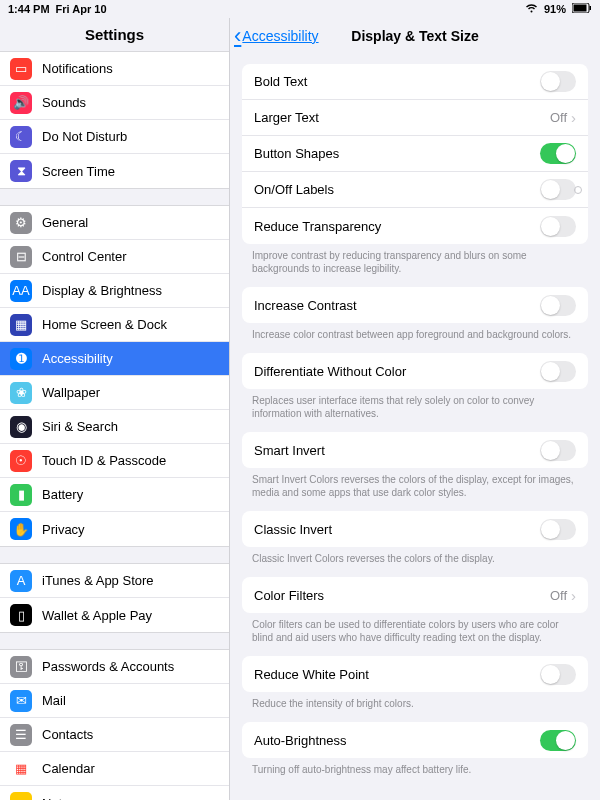 The width and height of the screenshot is (600, 800). I want to click on sidebar-item-calendar: ▦Calendar, so click(114, 769).